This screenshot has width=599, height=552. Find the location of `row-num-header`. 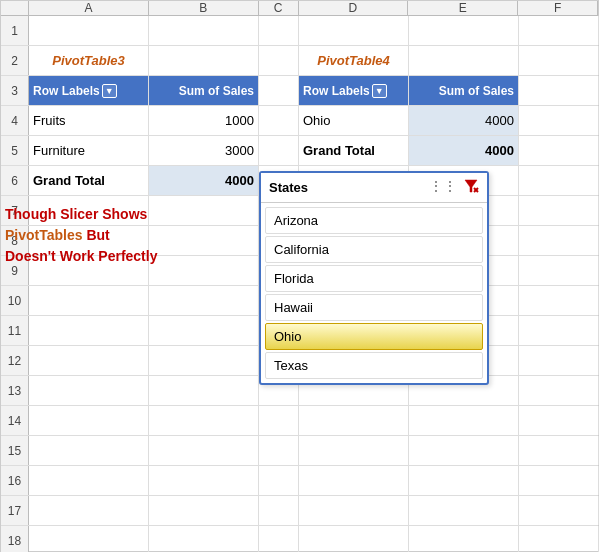

row-num-header is located at coordinates (15, 8).